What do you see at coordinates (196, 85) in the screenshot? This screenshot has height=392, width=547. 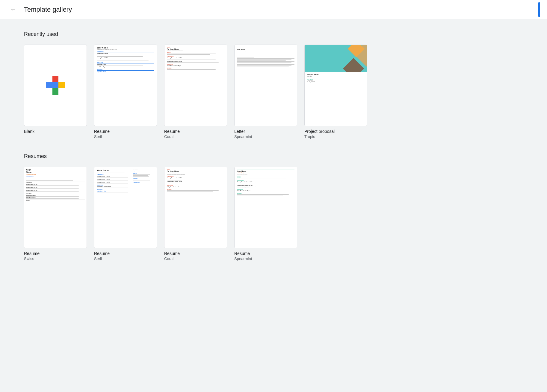 I see `resume-coral-thumbnail: Hello, I'm Your Name 555-555-555 | city.…` at bounding box center [196, 85].